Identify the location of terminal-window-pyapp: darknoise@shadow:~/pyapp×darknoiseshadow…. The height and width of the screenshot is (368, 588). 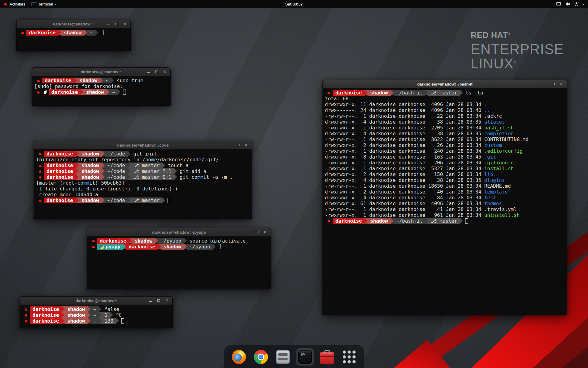
(179, 259).